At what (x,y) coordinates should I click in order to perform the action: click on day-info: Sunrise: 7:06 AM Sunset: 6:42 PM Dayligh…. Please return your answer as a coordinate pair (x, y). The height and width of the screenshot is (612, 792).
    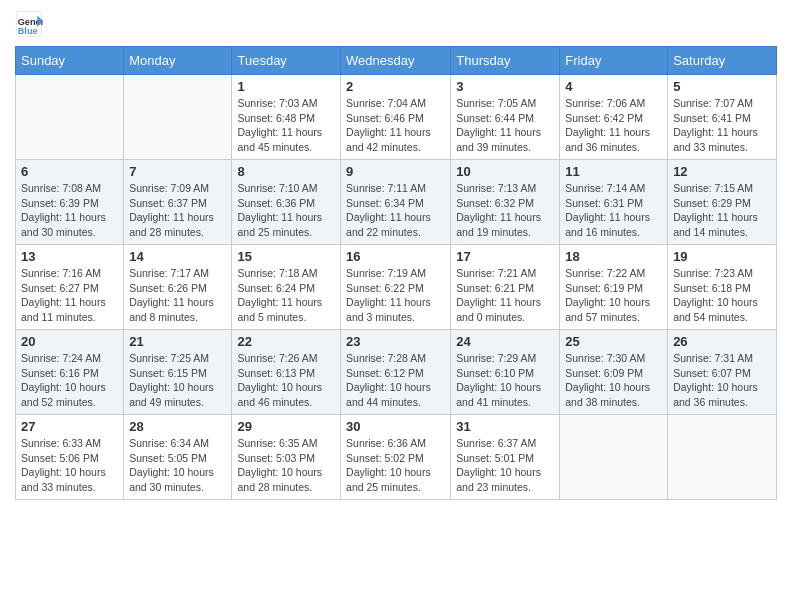
    Looking at the image, I should click on (614, 126).